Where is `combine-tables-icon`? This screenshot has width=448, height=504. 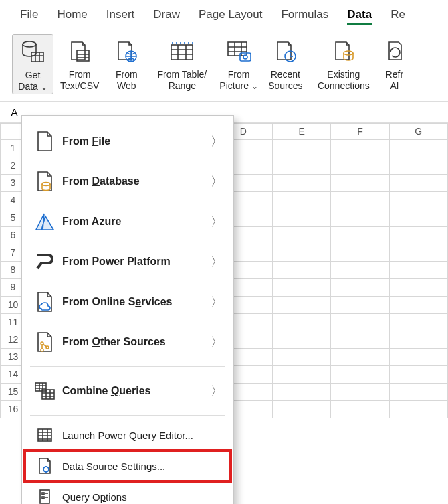
combine-tables-icon is located at coordinates (45, 391).